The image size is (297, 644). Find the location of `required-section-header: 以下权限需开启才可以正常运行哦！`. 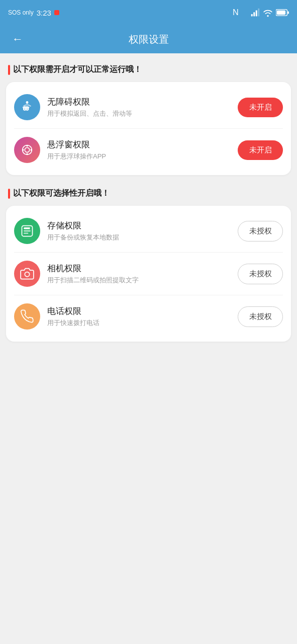

required-section-header: 以下权限需开启才可以正常运行哦！ is located at coordinates (149, 69).